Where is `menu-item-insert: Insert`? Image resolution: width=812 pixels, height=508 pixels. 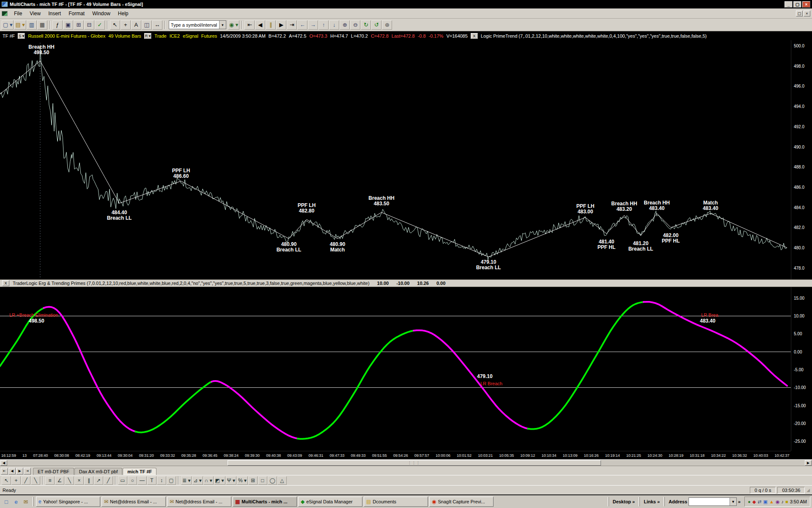 menu-item-insert: Insert is located at coordinates (55, 14).